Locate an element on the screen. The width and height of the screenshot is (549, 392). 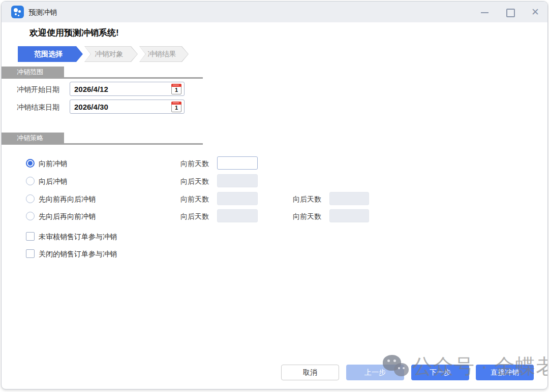
cancel-button: 取消 is located at coordinates (310, 373).